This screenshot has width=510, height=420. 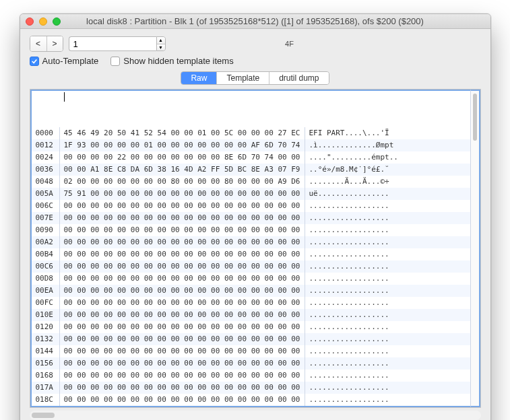 What do you see at coordinates (161, 44) in the screenshot?
I see `block-stepper: ▲ ▼` at bounding box center [161, 44].